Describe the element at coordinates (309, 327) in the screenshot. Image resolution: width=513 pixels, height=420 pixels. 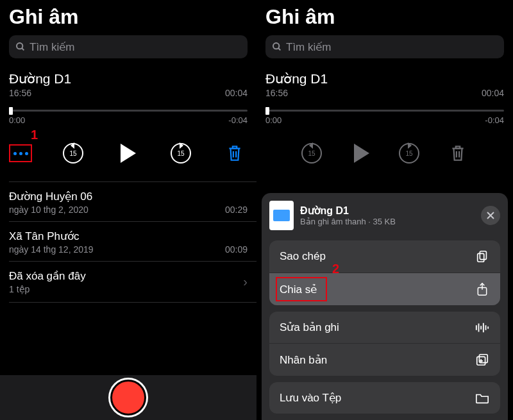
I see `edit-label: Sửa bản ghi` at that location.